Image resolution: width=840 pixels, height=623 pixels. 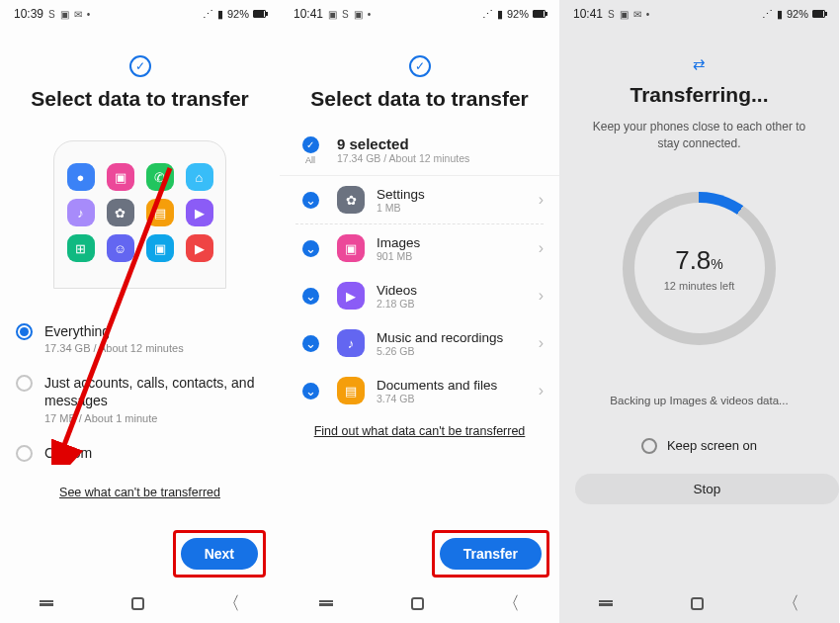 I want to click on signal-icon: ▮, so click(x=220, y=14).